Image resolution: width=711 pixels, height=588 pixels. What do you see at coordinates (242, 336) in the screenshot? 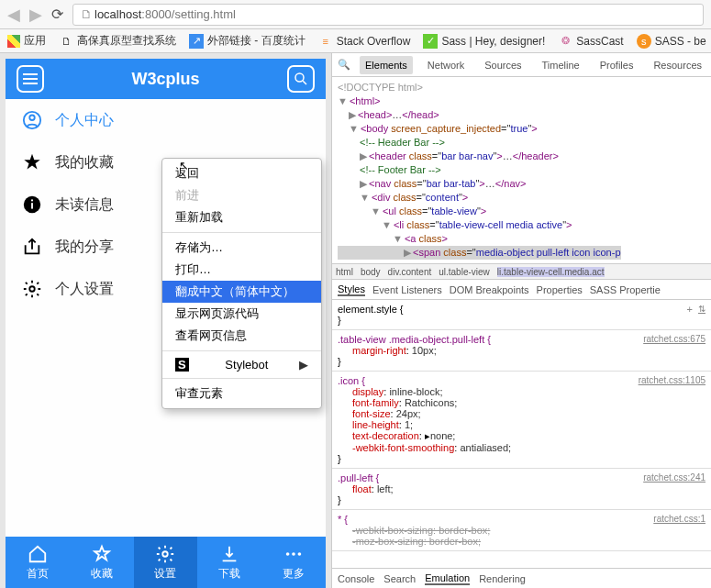
I see `ctx-view-info: 查看网页信息` at bounding box center [242, 336].